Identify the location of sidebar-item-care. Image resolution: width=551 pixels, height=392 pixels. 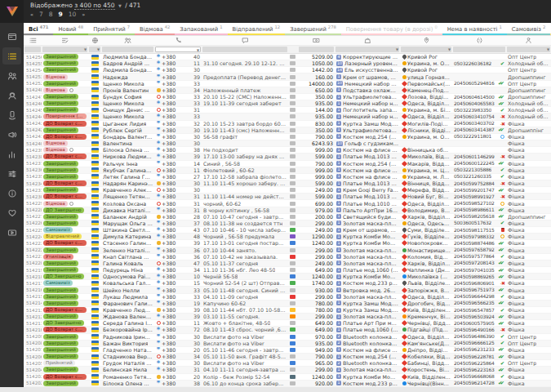
(11, 212).